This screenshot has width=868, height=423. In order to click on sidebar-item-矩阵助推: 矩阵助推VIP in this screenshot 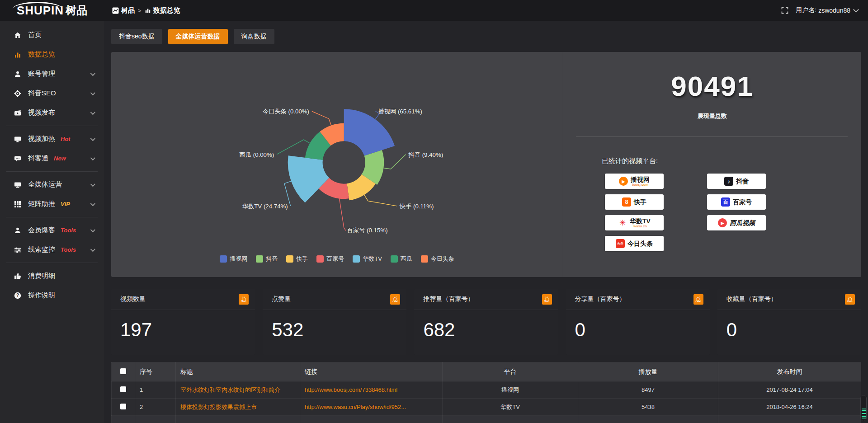, I will do `click(52, 204)`.